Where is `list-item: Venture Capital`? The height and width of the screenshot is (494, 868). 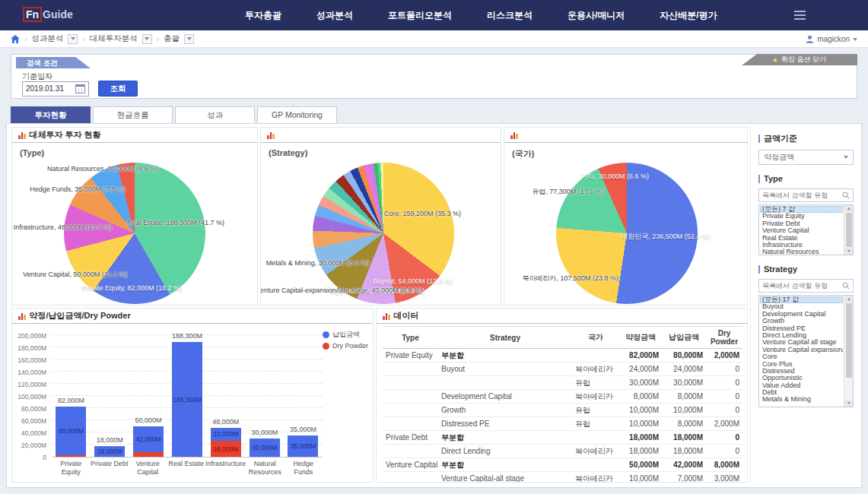
list-item: Venture Capital is located at coordinates (802, 231).